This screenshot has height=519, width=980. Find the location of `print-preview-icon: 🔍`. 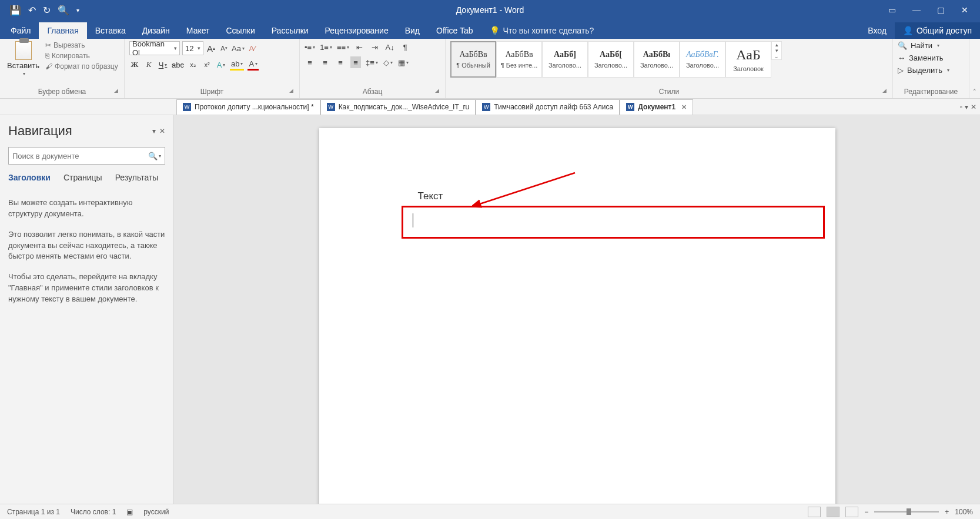

print-preview-icon: 🔍 is located at coordinates (63, 11).